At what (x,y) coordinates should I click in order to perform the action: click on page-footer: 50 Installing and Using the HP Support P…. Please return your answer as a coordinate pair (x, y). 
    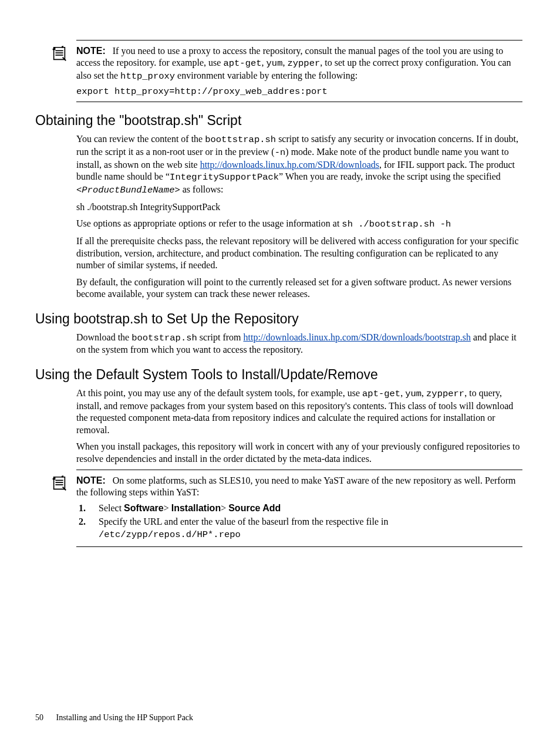
    Looking at the image, I should click on (114, 718).